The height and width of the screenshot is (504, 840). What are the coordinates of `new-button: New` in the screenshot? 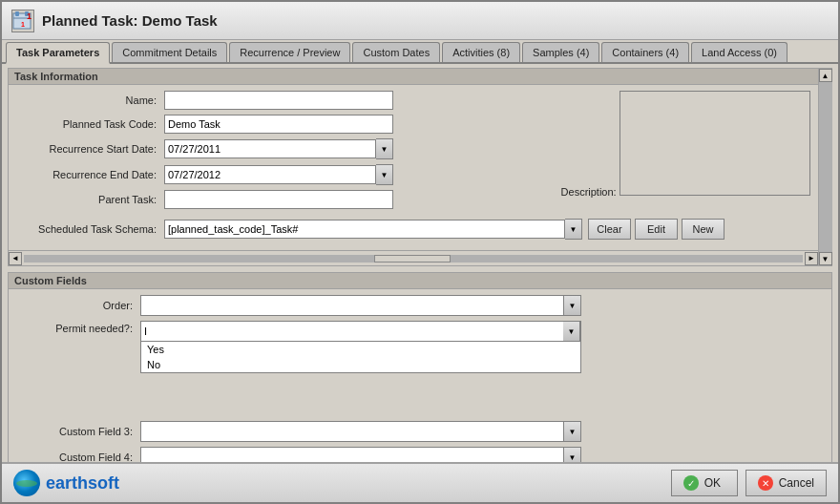 It's located at (703, 229).